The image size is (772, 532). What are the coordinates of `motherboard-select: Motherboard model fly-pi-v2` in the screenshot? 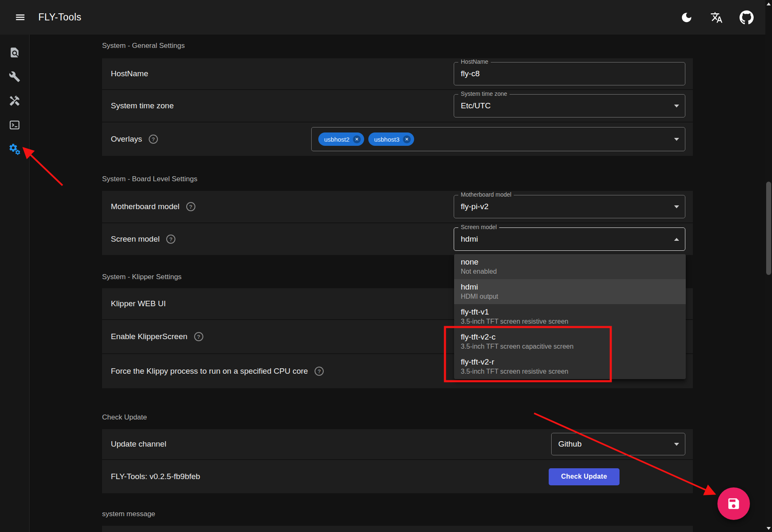 It's located at (570, 207).